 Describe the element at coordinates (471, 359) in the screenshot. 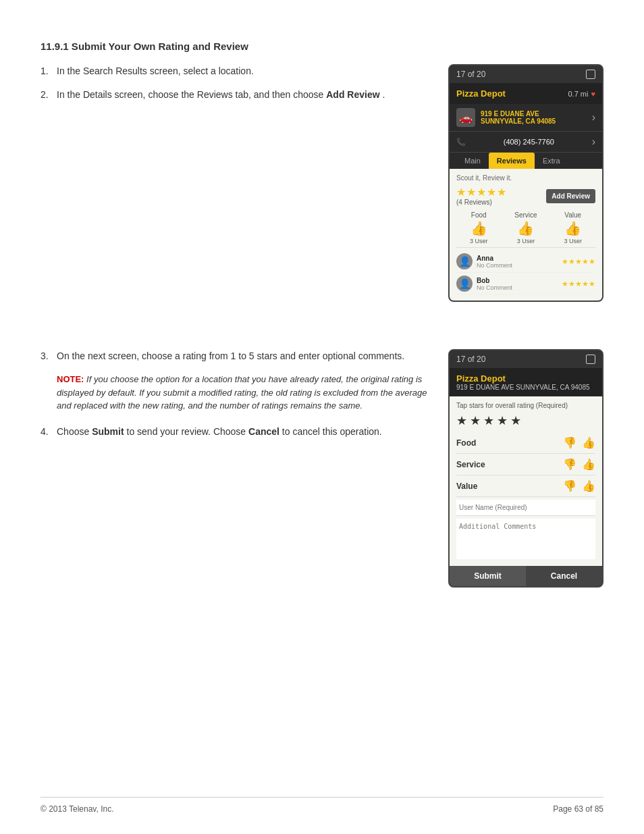

I see `phone2-count: 17 of 20` at that location.